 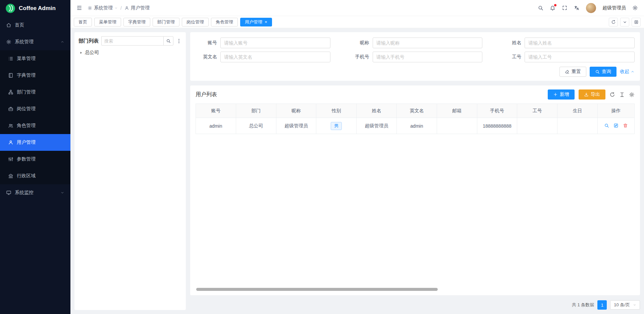 What do you see at coordinates (26, 142) in the screenshot?
I see `sidebar-item-label: 用户管理` at bounding box center [26, 142].